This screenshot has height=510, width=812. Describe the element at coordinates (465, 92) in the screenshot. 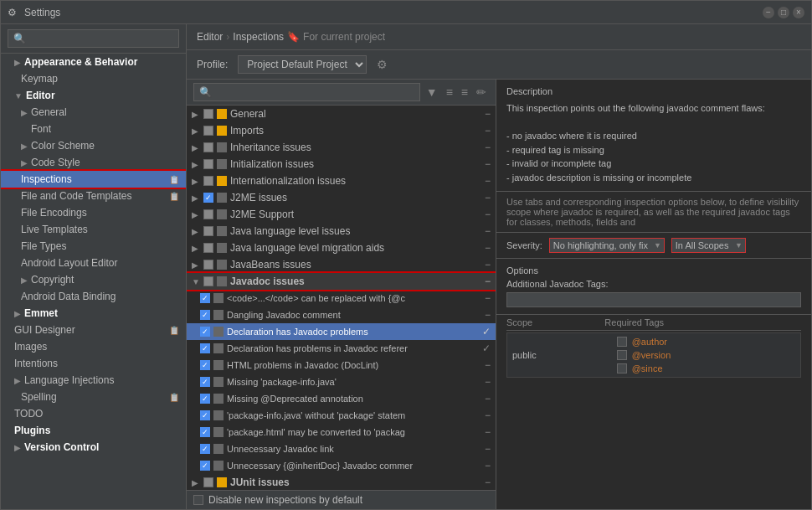

I see `collapse-all-icon: ≡` at that location.